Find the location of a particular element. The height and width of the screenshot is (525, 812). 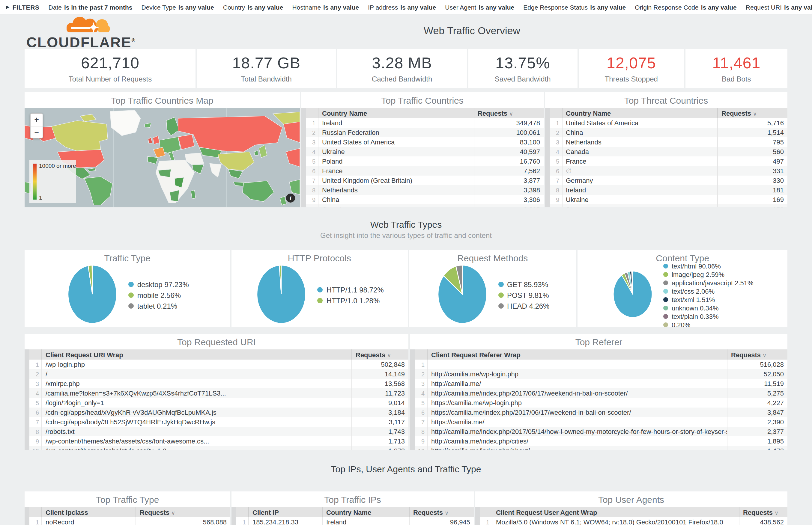

legend-label: GET 85.93% is located at coordinates (528, 284).